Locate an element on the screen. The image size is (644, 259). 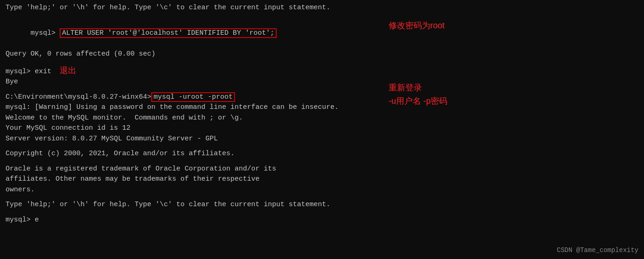
line-copyright: Copyright (c) 2000, 2021, Oracle and/or … is located at coordinates (322, 154).